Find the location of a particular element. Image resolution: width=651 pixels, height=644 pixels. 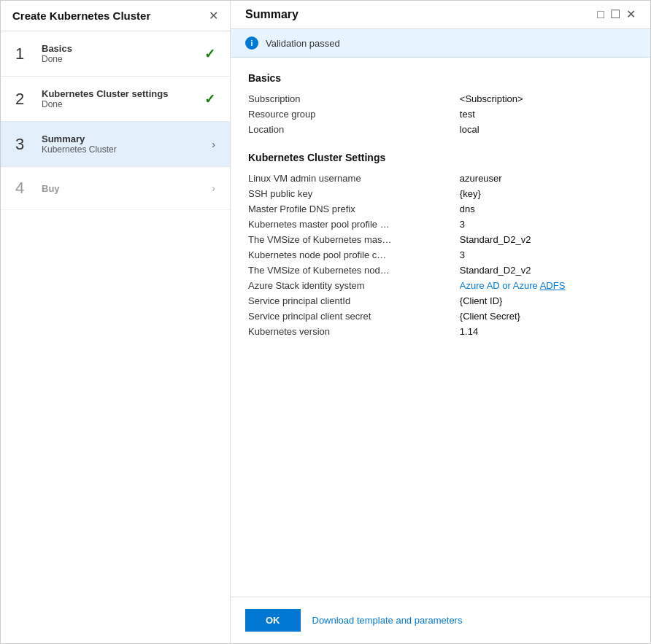

k8s-label-ssh: SSH public key is located at coordinates (354, 194).